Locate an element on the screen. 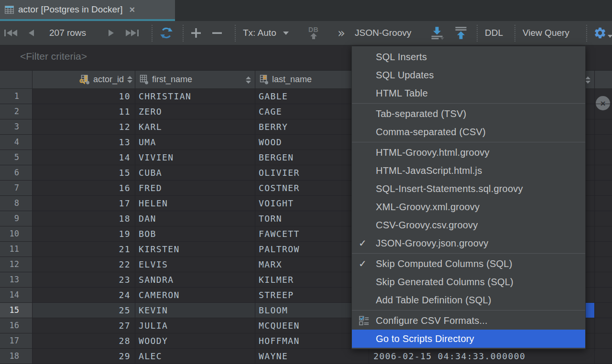  row-number: 9 is located at coordinates (16, 219).